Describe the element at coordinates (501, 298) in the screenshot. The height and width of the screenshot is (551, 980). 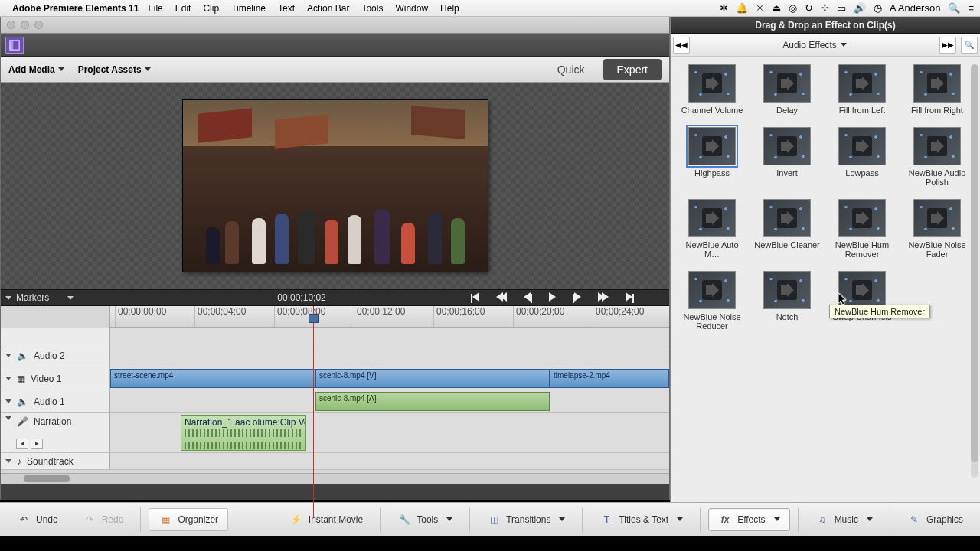
I see `prev-button` at that location.